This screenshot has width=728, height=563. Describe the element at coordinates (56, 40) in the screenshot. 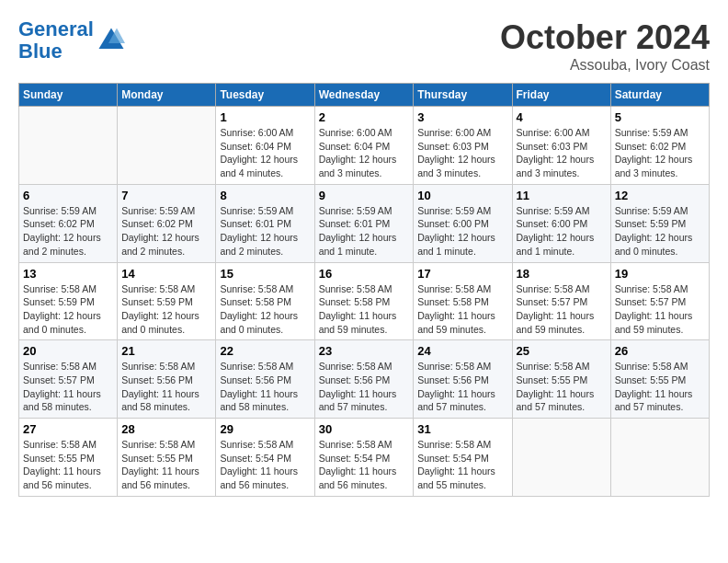

I see `logo-text: General Blue` at that location.